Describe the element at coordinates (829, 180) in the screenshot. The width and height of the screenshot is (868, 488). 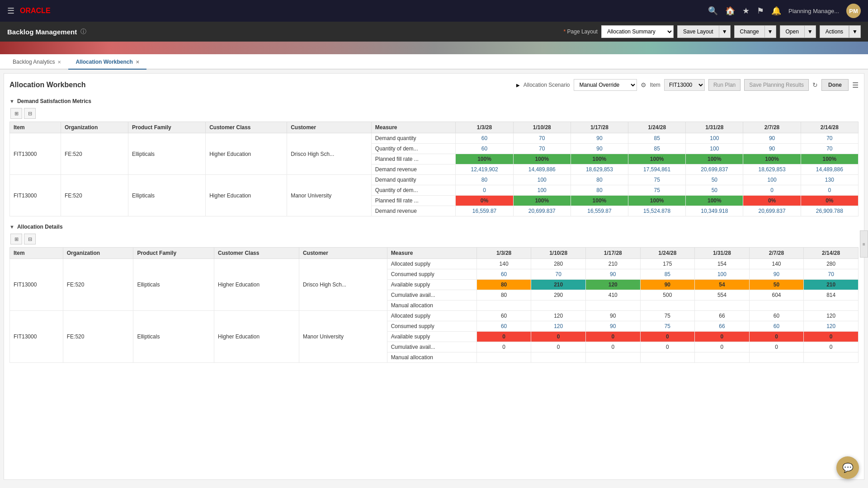
I see `cell-val: 130` at that location.